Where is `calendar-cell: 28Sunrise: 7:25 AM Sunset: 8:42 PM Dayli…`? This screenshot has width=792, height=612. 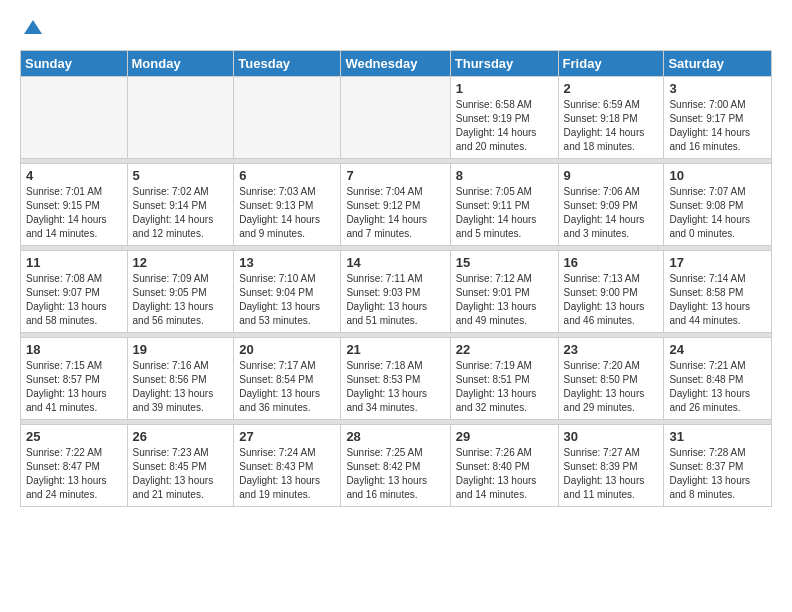
calendar-cell: 28Sunrise: 7:25 AM Sunset: 8:42 PM Dayli… is located at coordinates (396, 466).